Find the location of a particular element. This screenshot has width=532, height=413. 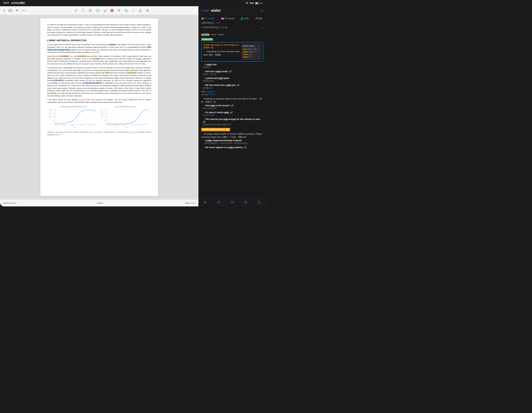

dict-content-scroll: 🇬🇧 英 /waida/ · 🇺🇸 美 /waida/ · 🌐 全球 · is located at coordinates (232, 106).